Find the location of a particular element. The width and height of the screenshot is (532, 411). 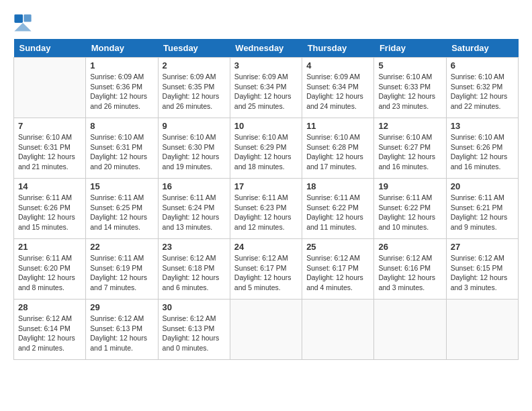

calendar-cell: 18Sunrise: 6:11 AM Sunset: 6:22 PM Dayli… is located at coordinates (339, 209).